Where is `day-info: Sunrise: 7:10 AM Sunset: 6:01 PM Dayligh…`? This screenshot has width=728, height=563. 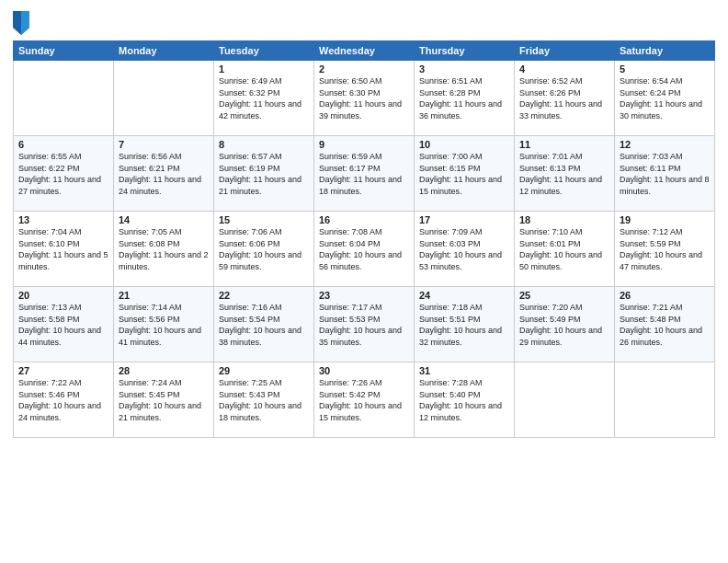 day-info: Sunrise: 7:10 AM Sunset: 6:01 PM Dayligh… is located at coordinates (564, 249).